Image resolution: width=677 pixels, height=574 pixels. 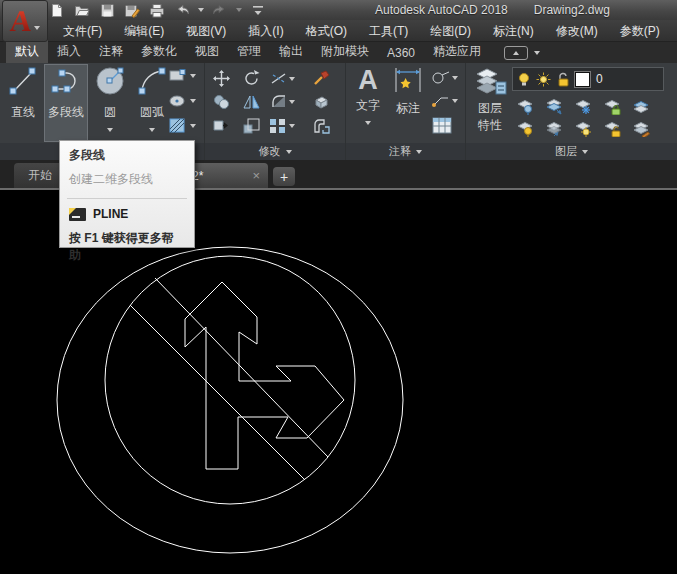 I want to click on trim-dropdown-icon, so click(x=292, y=79).